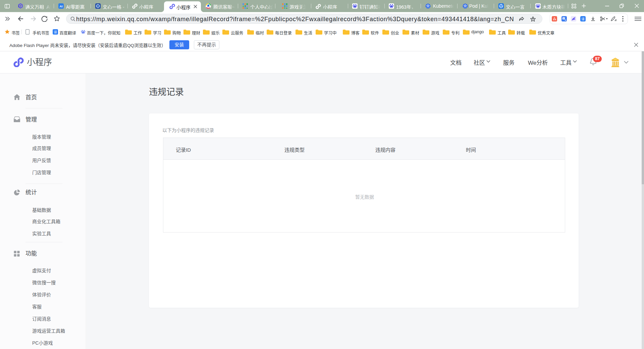 The image size is (644, 349). Describe the element at coordinates (566, 20) in the screenshot. I see `svg-text: A` at that location.